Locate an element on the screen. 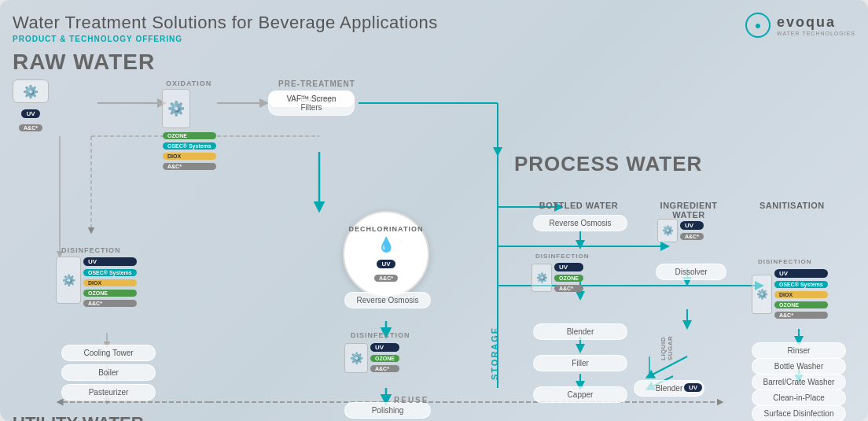  sanitisation-label: SANITISATION is located at coordinates (793, 205).